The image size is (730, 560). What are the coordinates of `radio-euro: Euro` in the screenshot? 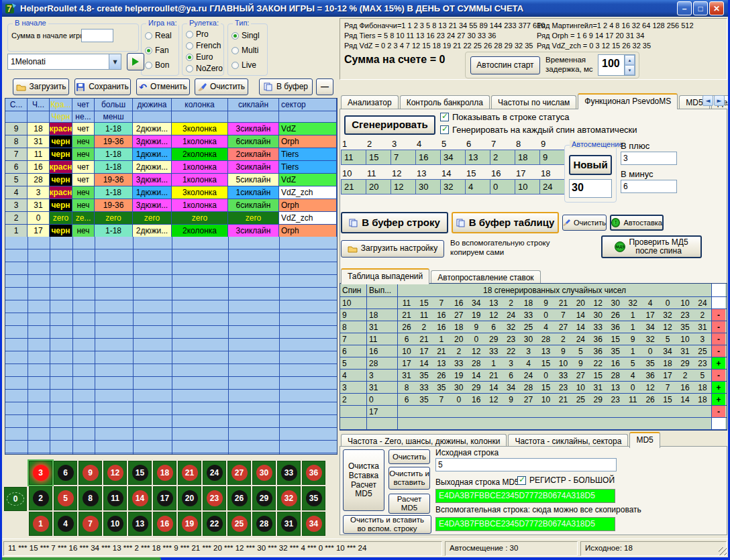 It's located at (204, 57).